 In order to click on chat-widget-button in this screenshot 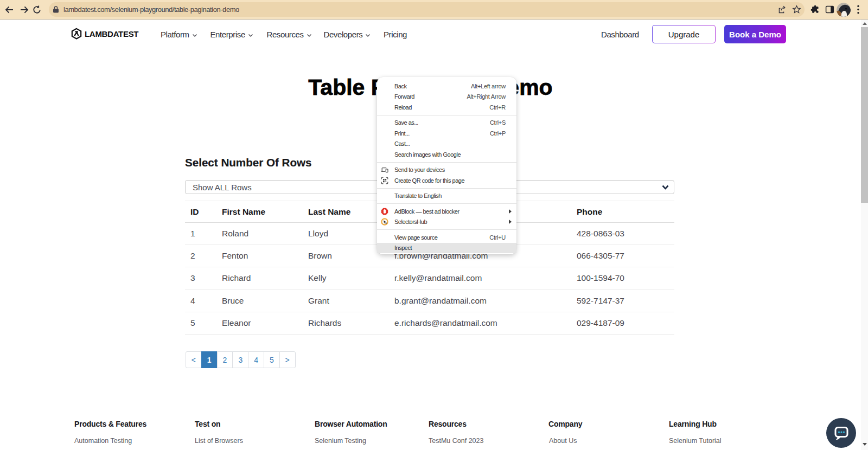, I will do `click(841, 433)`.